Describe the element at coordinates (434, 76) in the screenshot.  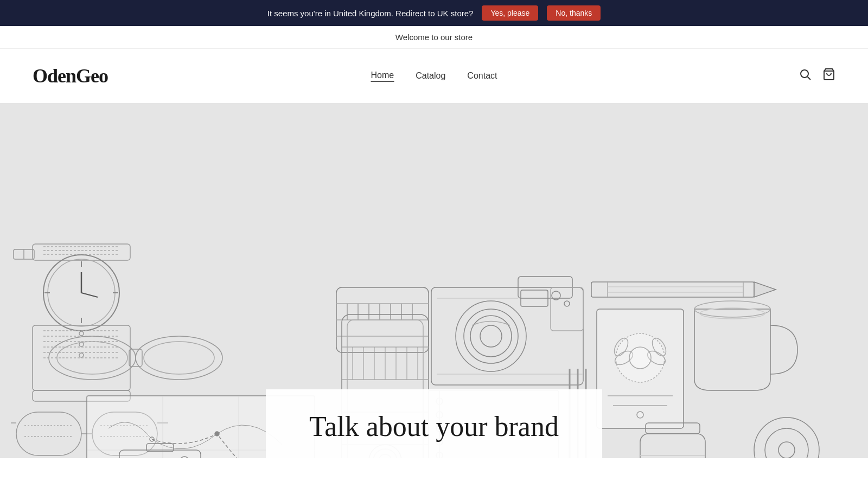
I see `navigation: Home Catalog Contact` at that location.